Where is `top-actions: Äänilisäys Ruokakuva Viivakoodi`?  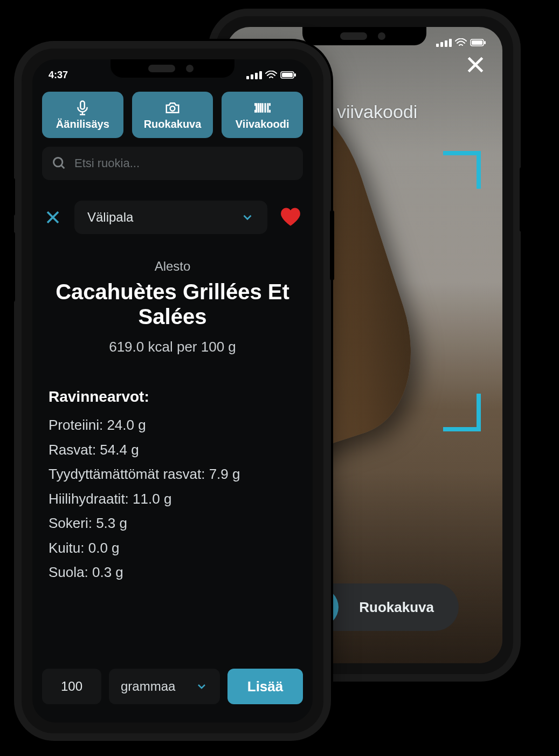 top-actions: Äänilisäys Ruokakuva Viivakoodi is located at coordinates (172, 115).